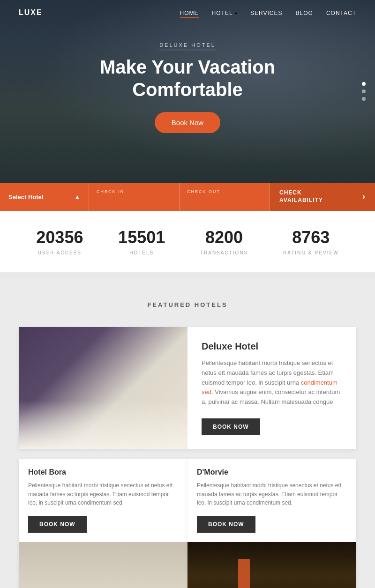  Describe the element at coordinates (272, 494) in the screenshot. I see `hotel-desc-dmorvie: Pellentesque habitant morbi tristique se…` at that location.